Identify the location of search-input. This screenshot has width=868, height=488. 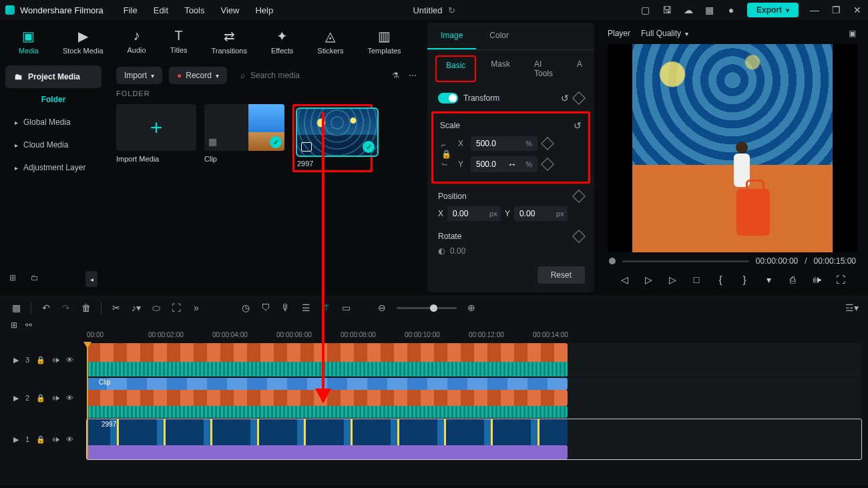
(314, 75).